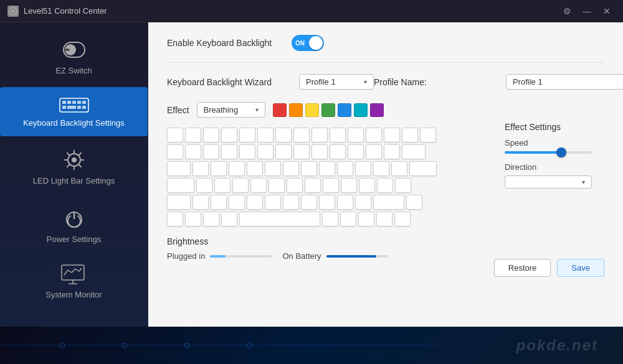 Image resolution: width=623 pixels, height=364 pixels. Describe the element at coordinates (74, 112) in the screenshot. I see `sidebar-item-keyboard-backlight: Keyboard Backlight Settings` at that location.